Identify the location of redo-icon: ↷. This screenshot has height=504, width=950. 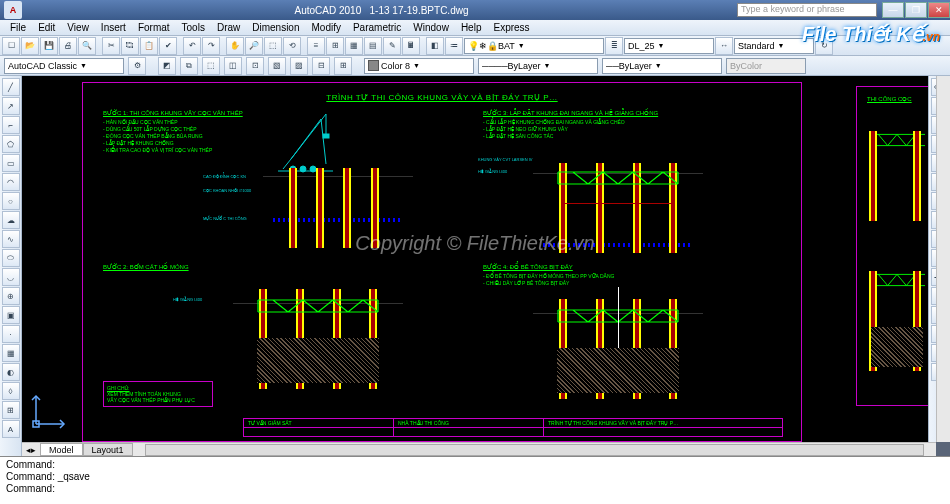
(211, 46).